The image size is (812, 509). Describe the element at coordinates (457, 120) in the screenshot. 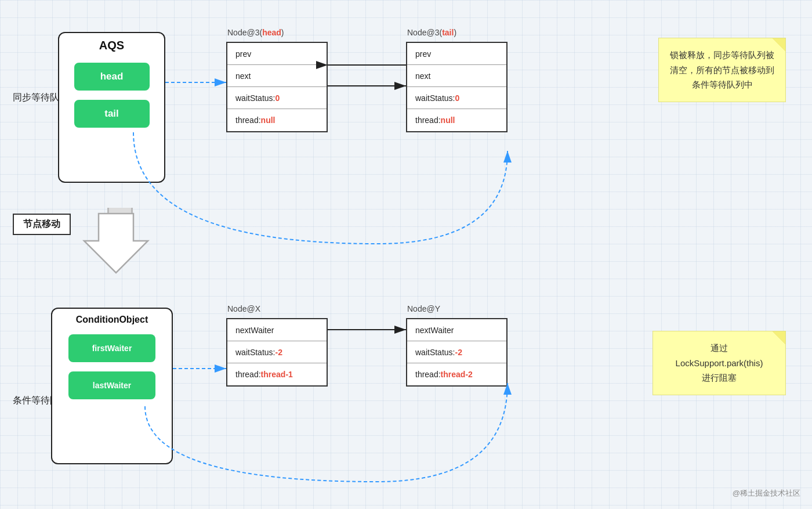

I see `node3-tail-thread: thread: null` at that location.